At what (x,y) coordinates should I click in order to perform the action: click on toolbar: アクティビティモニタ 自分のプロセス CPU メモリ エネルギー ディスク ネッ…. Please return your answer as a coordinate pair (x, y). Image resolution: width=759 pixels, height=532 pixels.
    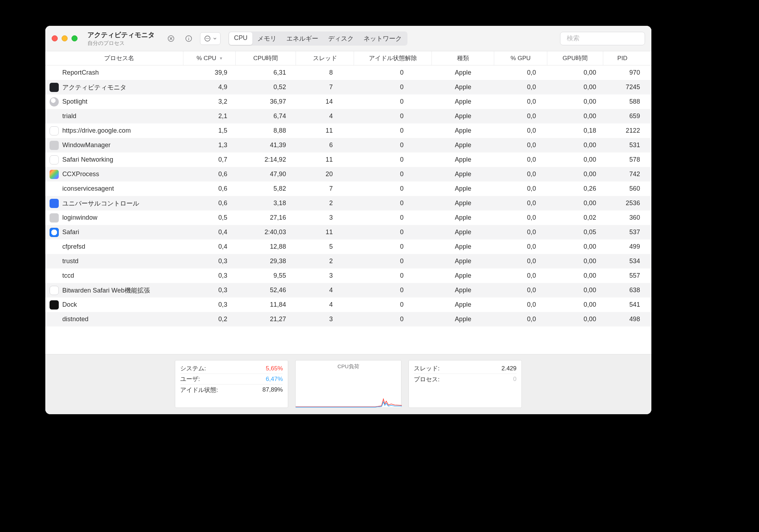
    Looking at the image, I should click on (348, 39).